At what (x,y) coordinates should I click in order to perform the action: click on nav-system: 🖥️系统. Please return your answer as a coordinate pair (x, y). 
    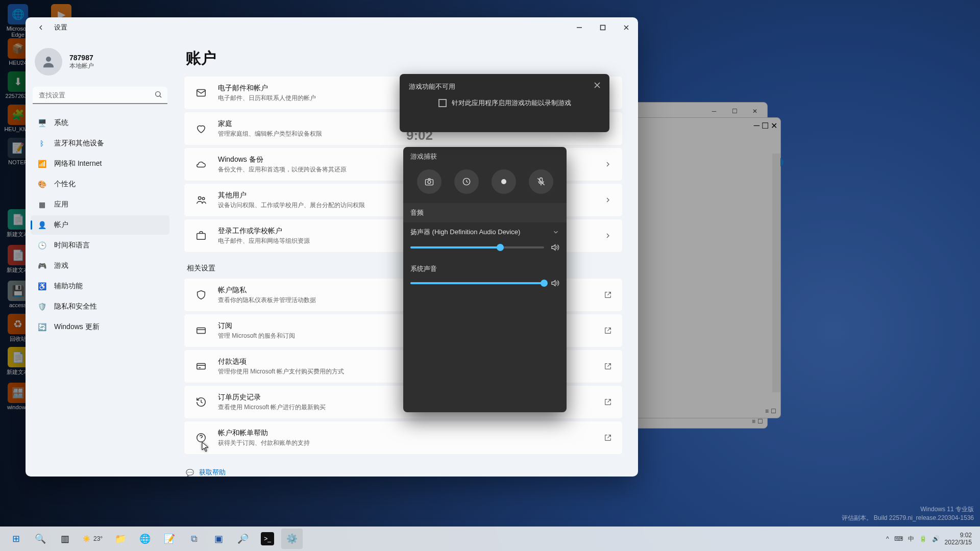
    Looking at the image, I should click on (100, 123).